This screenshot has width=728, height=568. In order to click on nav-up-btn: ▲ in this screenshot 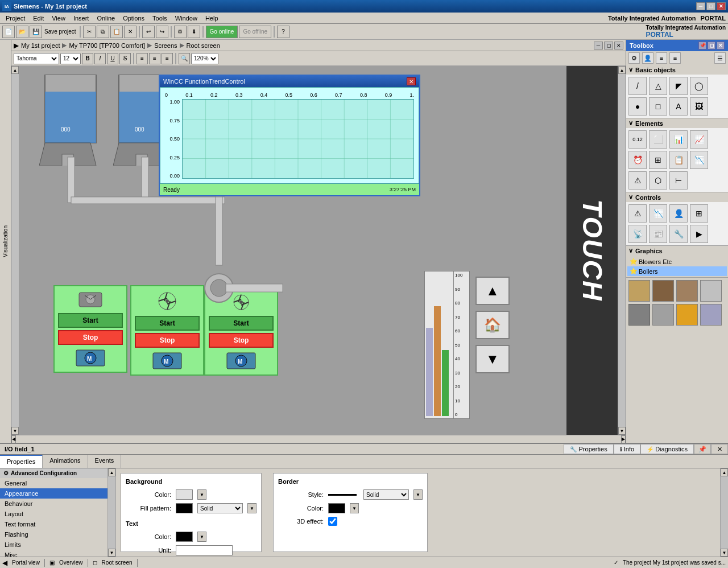, I will do `click(493, 291)`.